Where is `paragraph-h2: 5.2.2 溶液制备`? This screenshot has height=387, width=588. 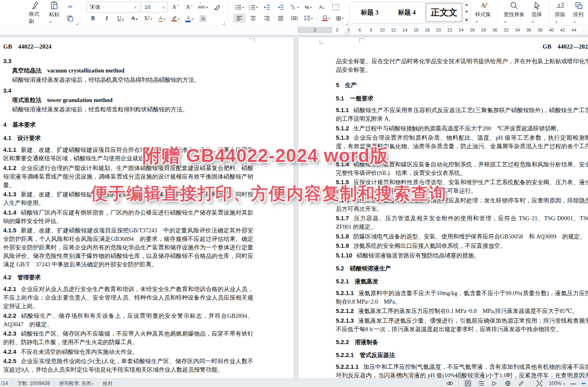 paragraph-h2: 5.2.2 溶液制备 is located at coordinates (462, 342).